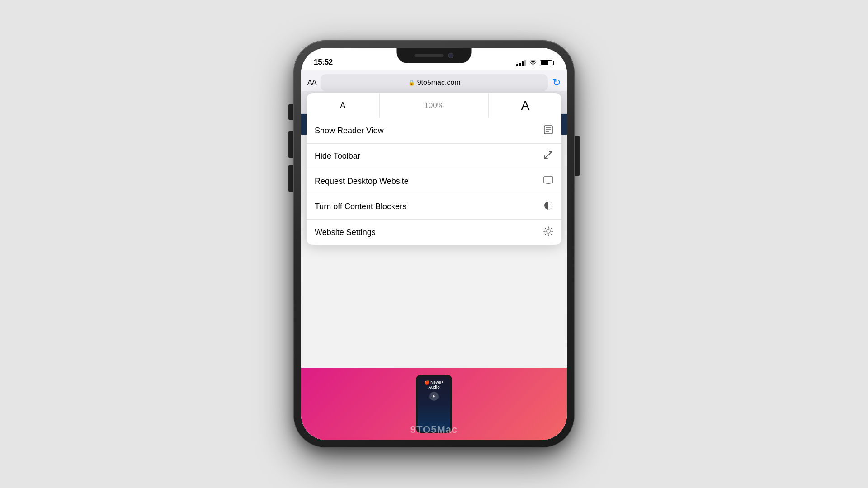 The height and width of the screenshot is (488, 868). What do you see at coordinates (343, 106) in the screenshot?
I see `font-small-label: A` at bounding box center [343, 106].